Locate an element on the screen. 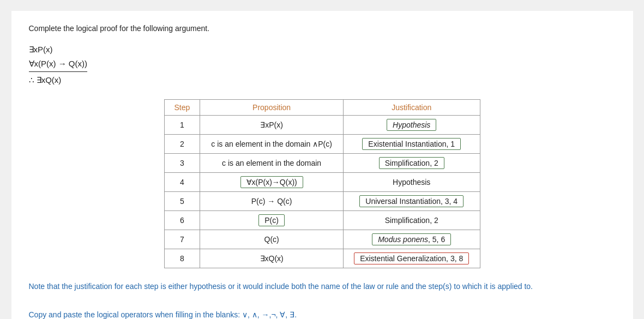 This screenshot has height=319, width=644. copy-note-text: Copy and paste the logical operators whe… is located at coordinates (322, 314).